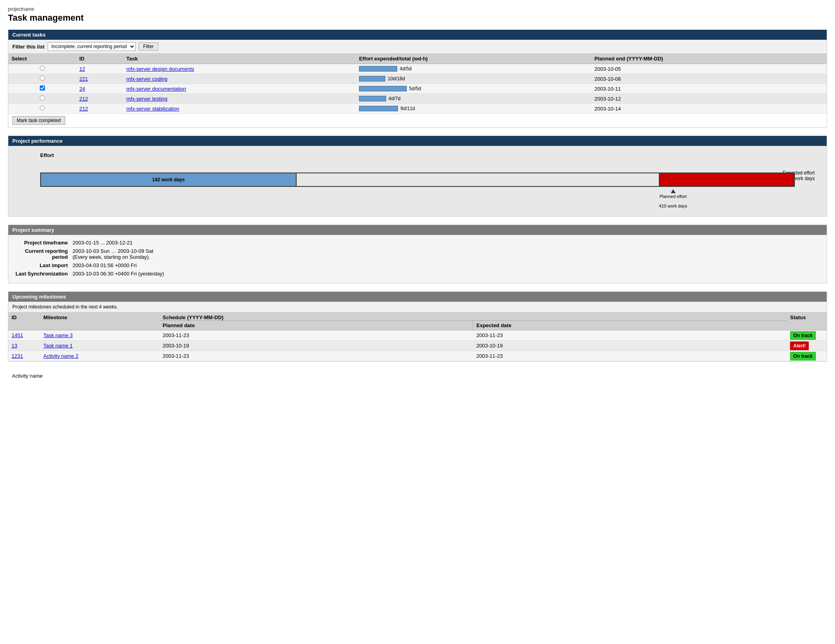  What do you see at coordinates (44, 255) in the screenshot?
I see `summary-label-1: Current reportingperiod` at bounding box center [44, 255].